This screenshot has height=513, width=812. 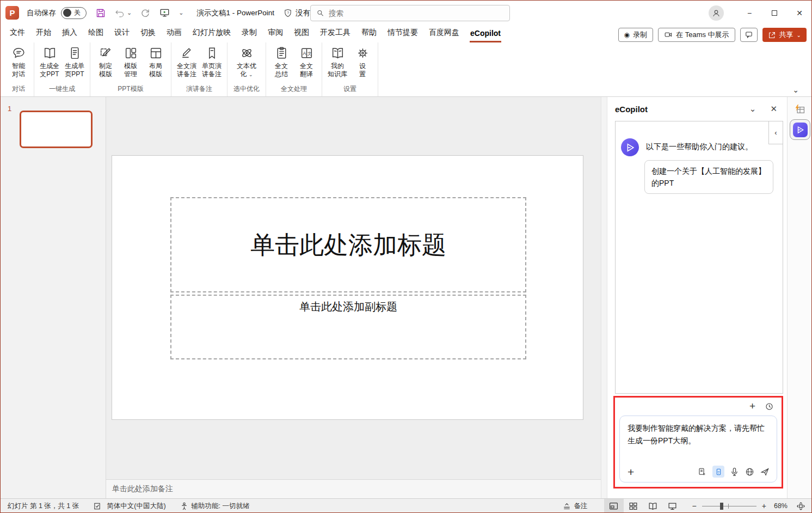 I want to click on editor-scrollbar, so click(x=604, y=297).